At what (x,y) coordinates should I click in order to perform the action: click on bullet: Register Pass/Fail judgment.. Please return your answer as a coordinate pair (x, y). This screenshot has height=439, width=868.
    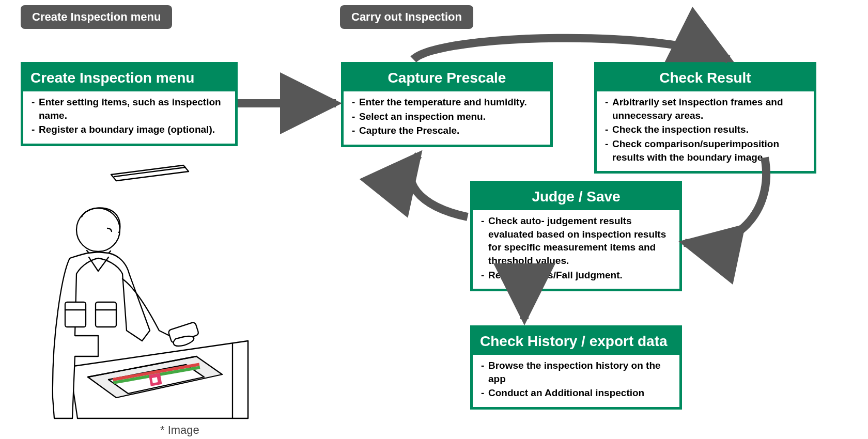
    Looking at the image, I should click on (577, 275).